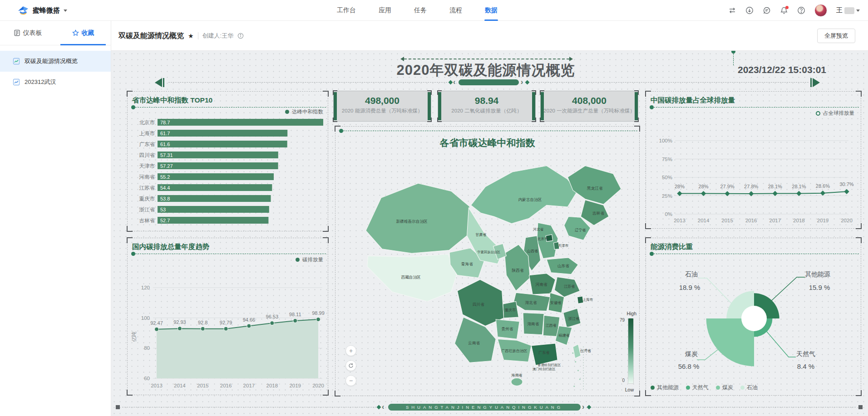 This screenshot has height=416, width=868. I want to click on nav-item-1: 工作台, so click(346, 10).